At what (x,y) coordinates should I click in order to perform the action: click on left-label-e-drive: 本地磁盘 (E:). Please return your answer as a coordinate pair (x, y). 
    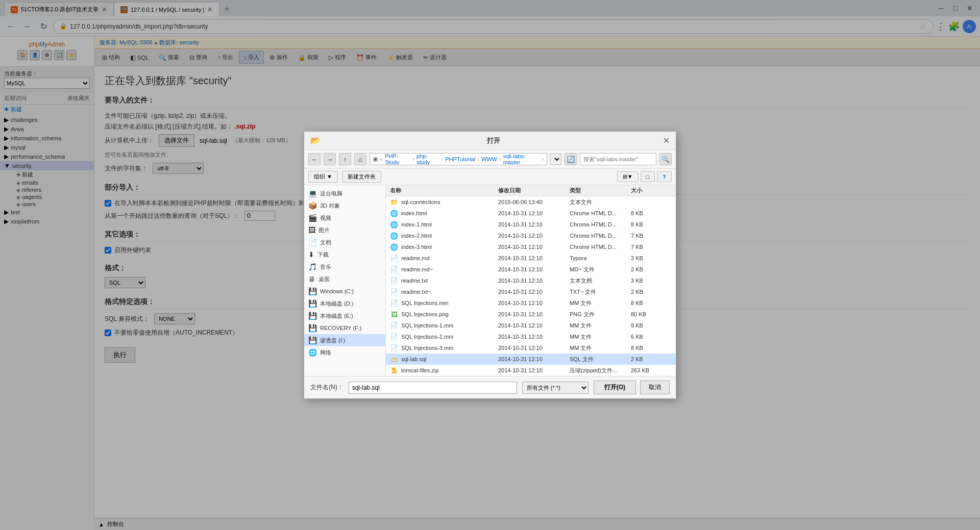
    Looking at the image, I should click on (337, 316).